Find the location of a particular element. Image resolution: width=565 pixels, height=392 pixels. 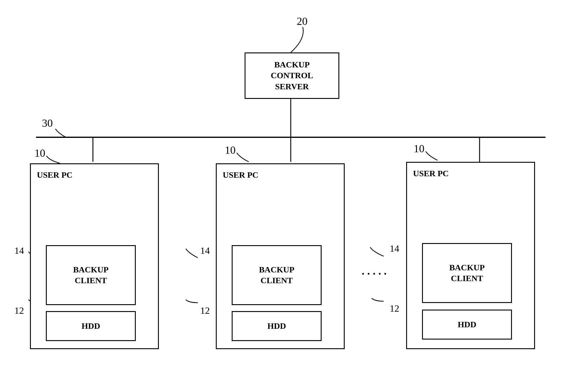

pc1-hdd-label: HDD is located at coordinates (91, 326).